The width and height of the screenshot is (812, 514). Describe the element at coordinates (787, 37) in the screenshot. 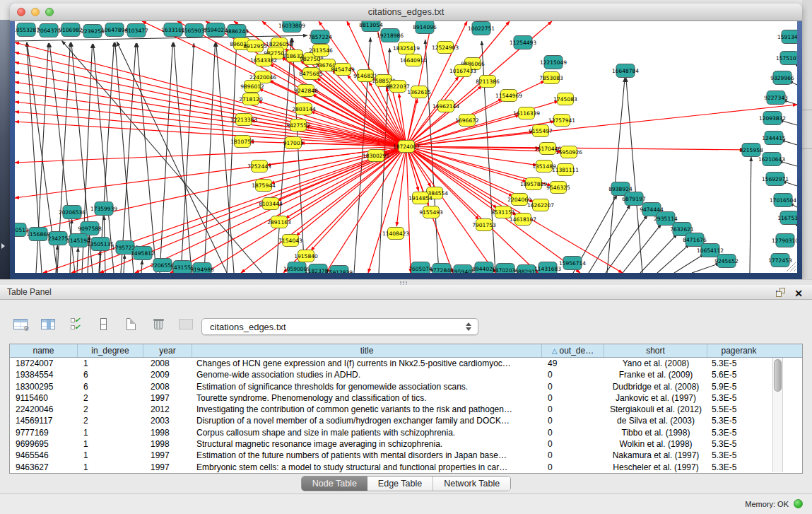

I see `graph-node: 15913480` at that location.